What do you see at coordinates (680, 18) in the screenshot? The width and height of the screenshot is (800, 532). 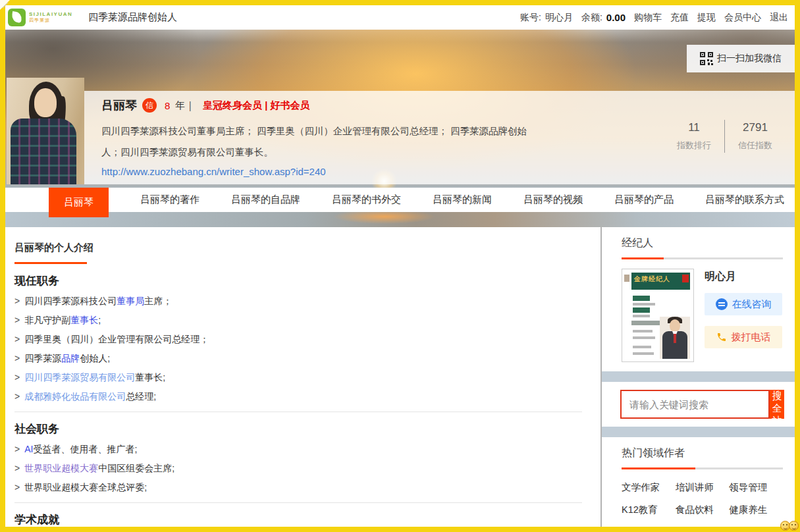 I see `recharge-link: 充值` at bounding box center [680, 18].